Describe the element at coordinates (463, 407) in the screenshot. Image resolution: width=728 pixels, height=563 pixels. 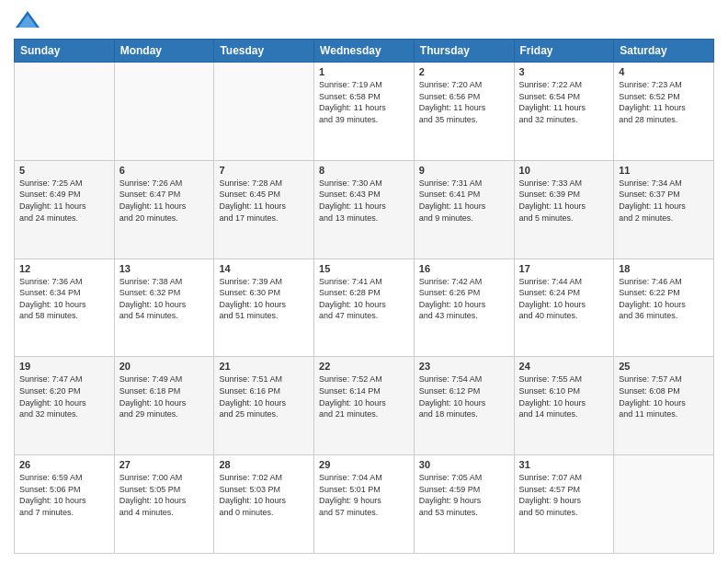
I see `calendar-cell: 23Sunrise: 7:54 AM Sunset: 6:12 PM Dayli…` at that location.